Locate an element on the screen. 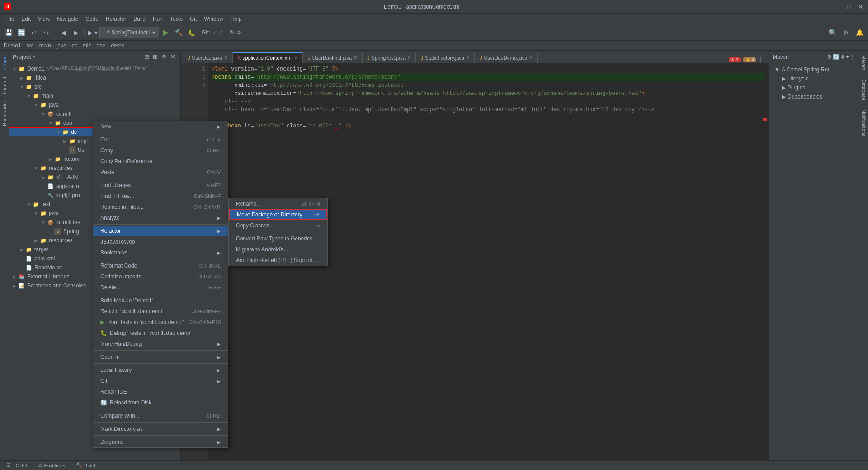 This screenshot has height=470, width=868. close-button: ✕ is located at coordinates (861, 7).